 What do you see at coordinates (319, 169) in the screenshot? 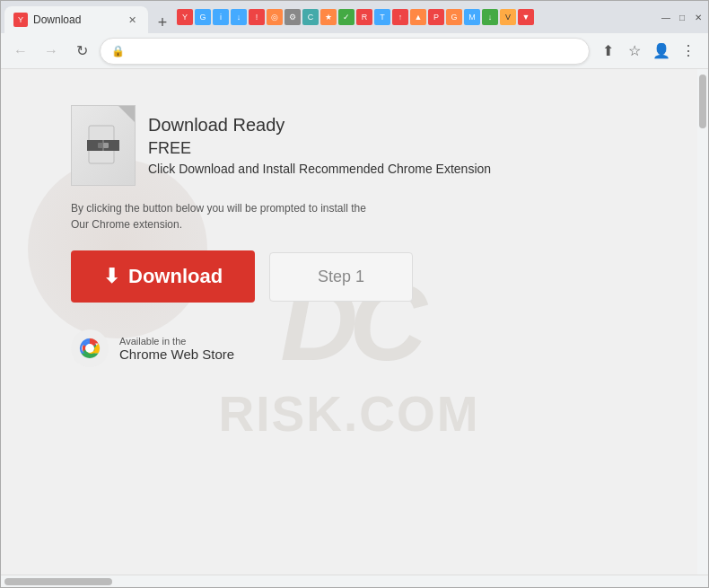
I see `file-description: Click Download and Install Recommended C…` at bounding box center [319, 169].